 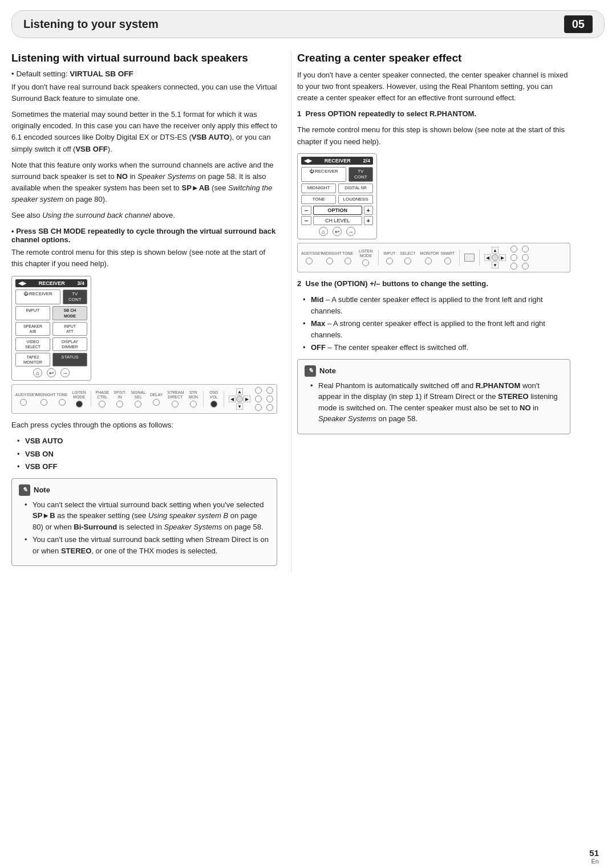 What do you see at coordinates (147, 545) in the screenshot?
I see `note-bullet-2: You can't use the virtual surround back …` at bounding box center [147, 545].